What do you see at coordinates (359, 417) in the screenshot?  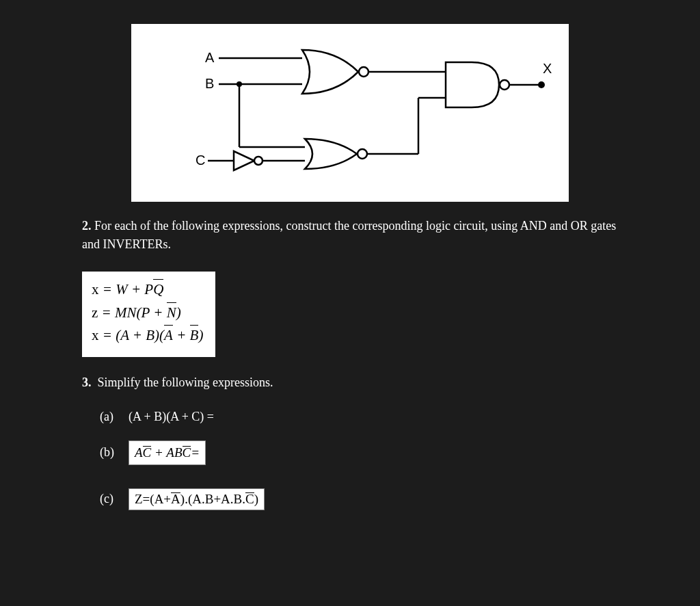 I see `q3-item-a: (a) (A + B)(A + C) =` at bounding box center [359, 417].